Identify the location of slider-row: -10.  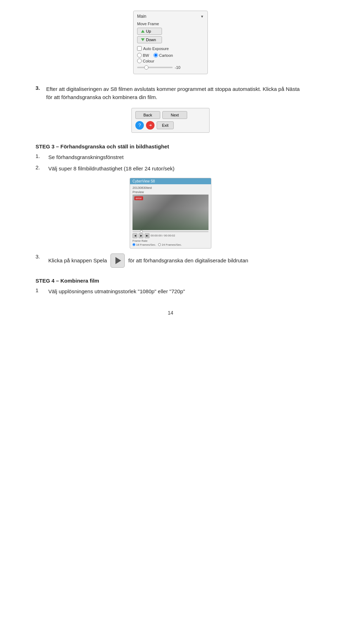
(170, 67).